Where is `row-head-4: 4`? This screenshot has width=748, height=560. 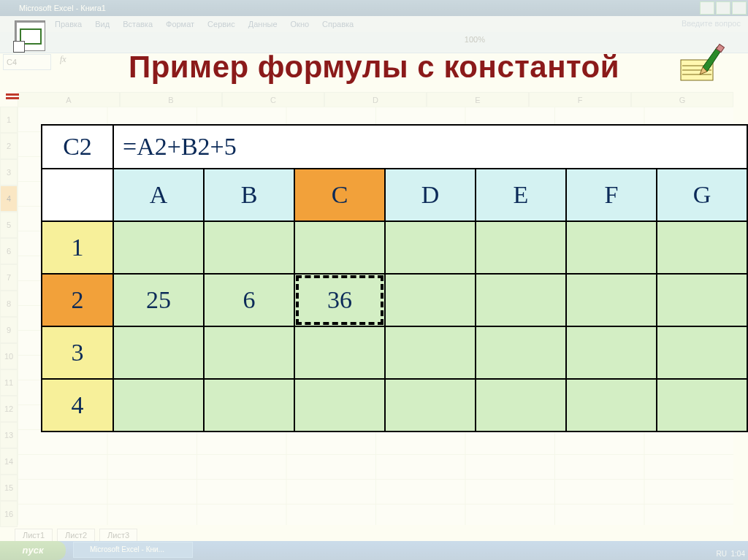
row-head-4: 4 is located at coordinates (77, 405).